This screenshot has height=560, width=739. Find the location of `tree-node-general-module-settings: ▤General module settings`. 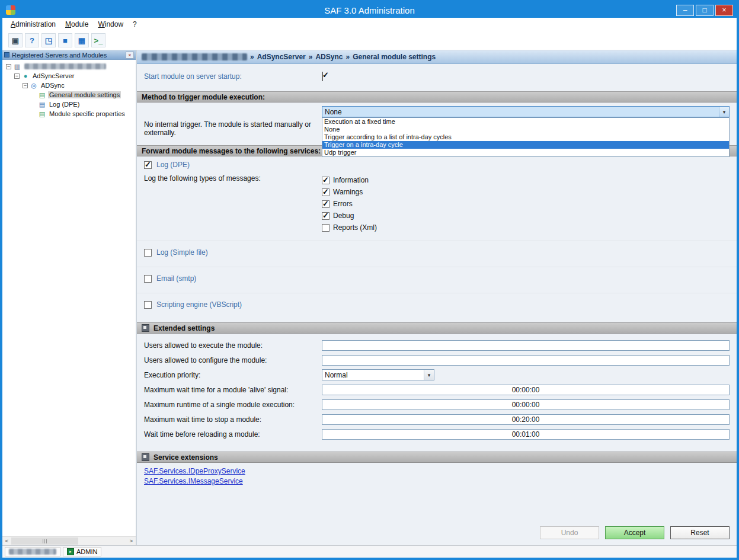

tree-node-general-module-settings: ▤General module settings is located at coordinates (69, 95).